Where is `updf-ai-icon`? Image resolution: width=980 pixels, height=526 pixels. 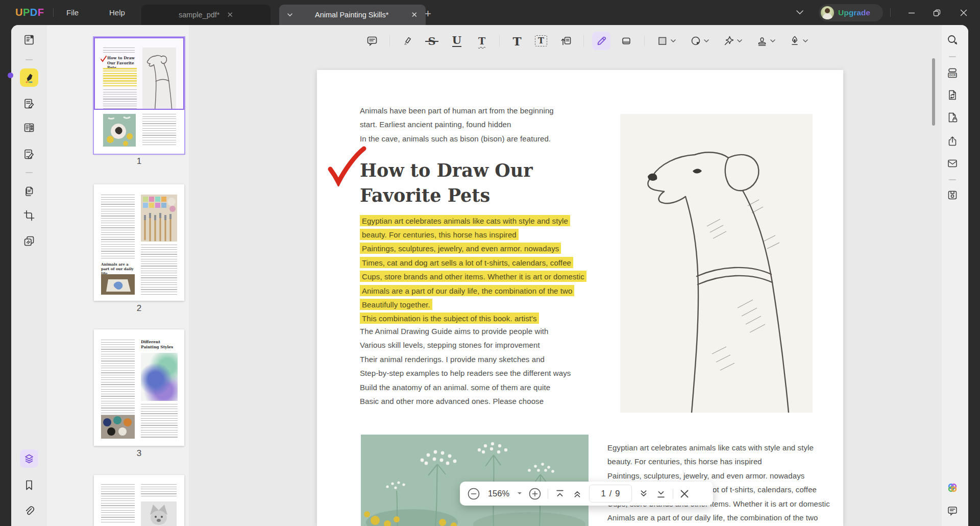
updf-ai-icon is located at coordinates (952, 488).